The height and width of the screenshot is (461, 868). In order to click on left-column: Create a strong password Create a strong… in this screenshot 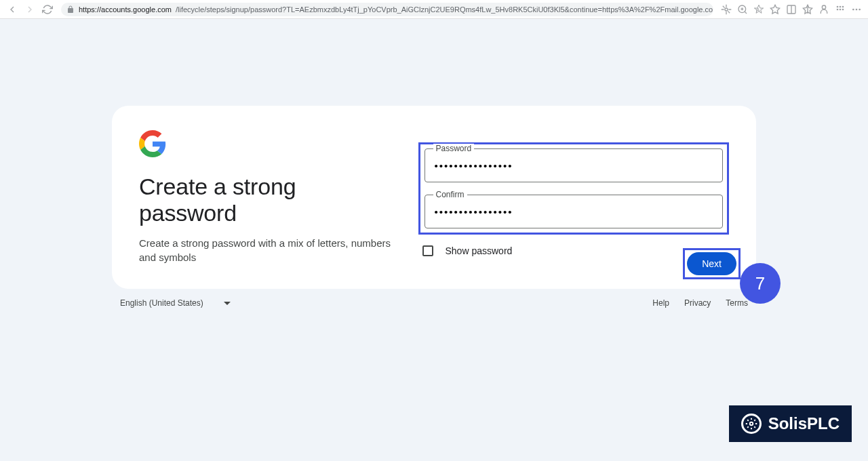, I will do `click(272, 197)`.